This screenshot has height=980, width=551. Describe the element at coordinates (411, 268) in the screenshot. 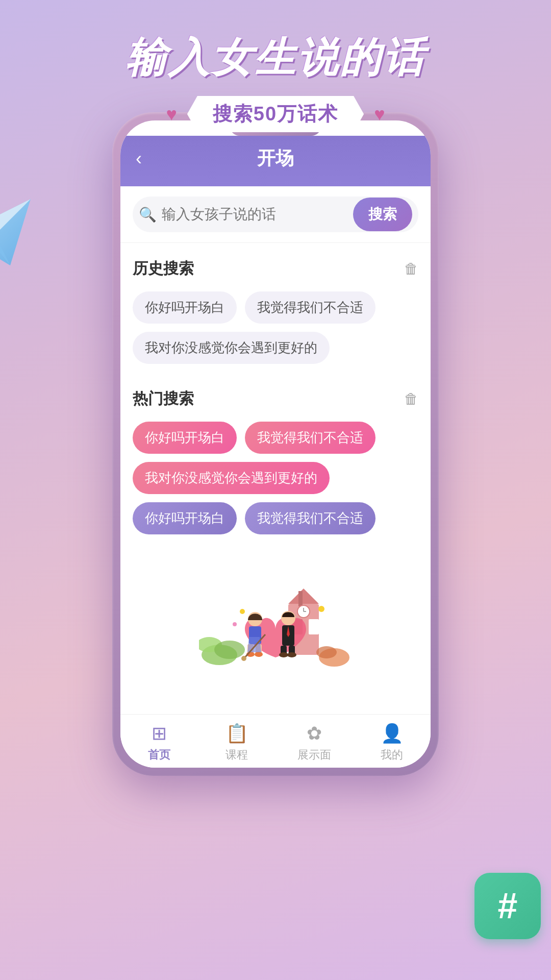

I see `history-clear-icon: 🗑` at that location.